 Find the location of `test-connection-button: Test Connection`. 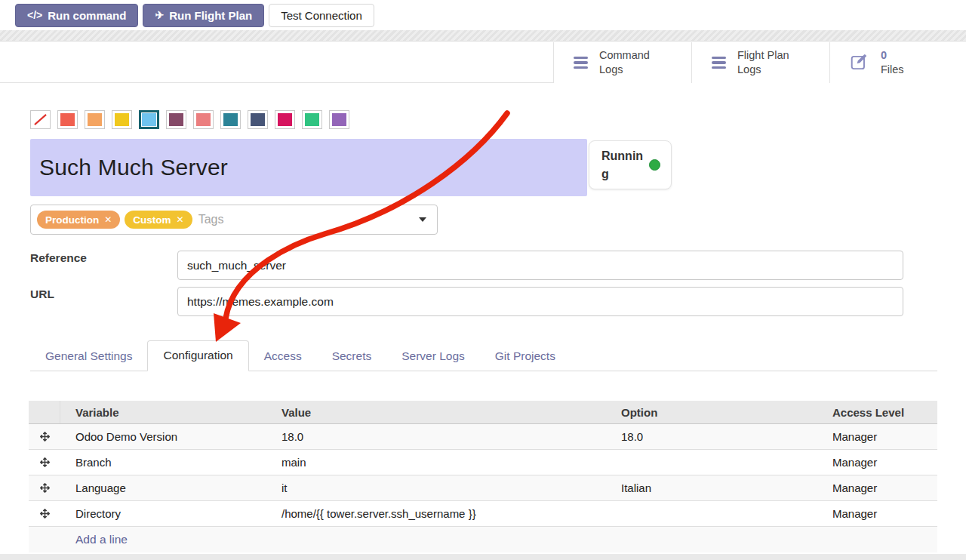

test-connection-button: Test Connection is located at coordinates (321, 15).